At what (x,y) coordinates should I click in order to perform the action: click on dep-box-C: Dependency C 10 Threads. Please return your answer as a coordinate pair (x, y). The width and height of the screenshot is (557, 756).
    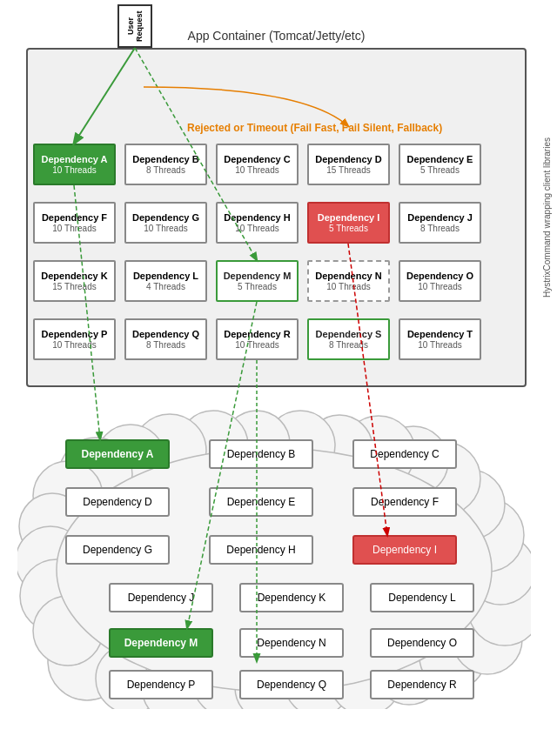
    Looking at the image, I should click on (258, 164).